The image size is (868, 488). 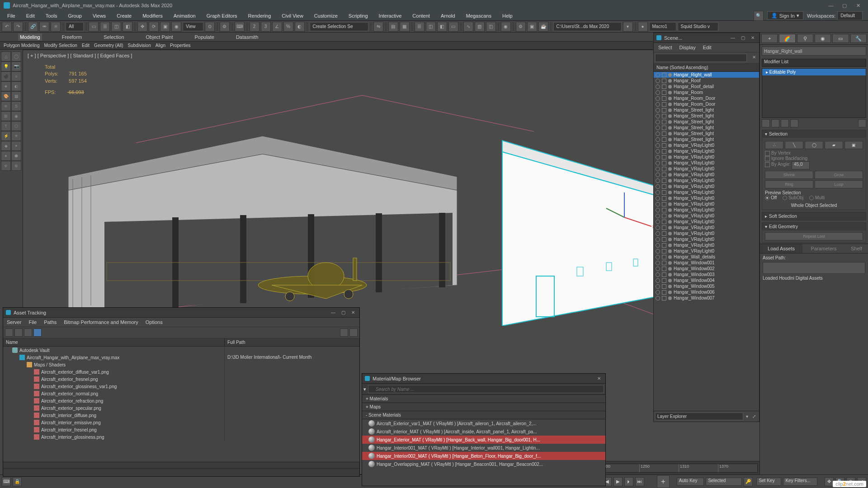 What do you see at coordinates (16, 106) in the screenshot?
I see `left-tool-11: S` at bounding box center [16, 106].